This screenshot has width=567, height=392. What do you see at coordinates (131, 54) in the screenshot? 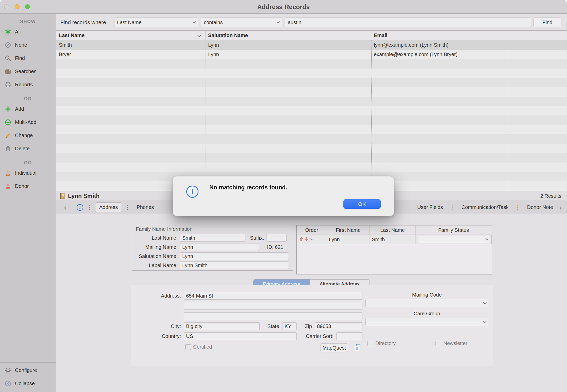
I see `cell-last-name: Bryer` at bounding box center [131, 54].